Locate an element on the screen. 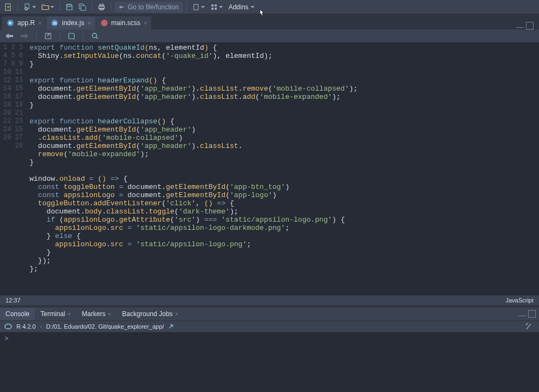  print-button is located at coordinates (102, 7).